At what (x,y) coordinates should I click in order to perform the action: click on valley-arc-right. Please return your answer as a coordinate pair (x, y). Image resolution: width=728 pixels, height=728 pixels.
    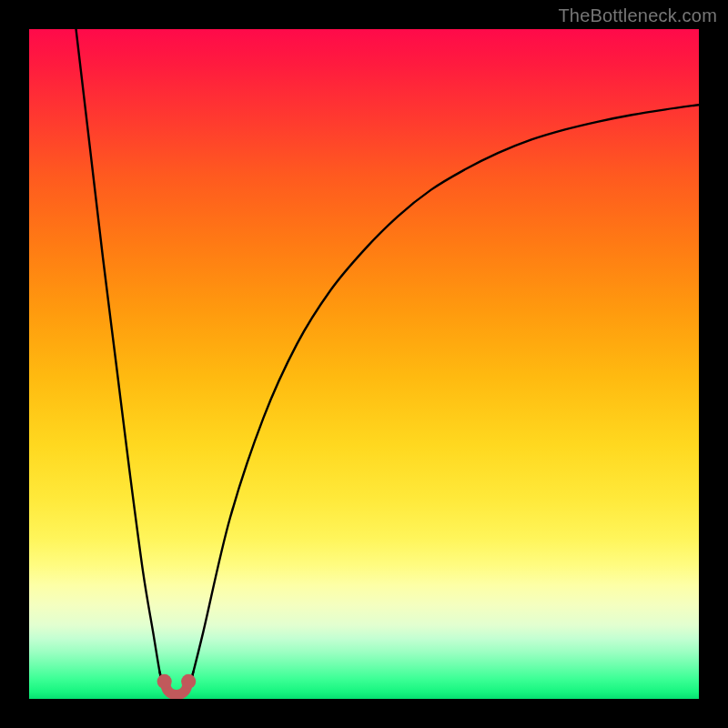
    Looking at the image, I should click on (188, 682).